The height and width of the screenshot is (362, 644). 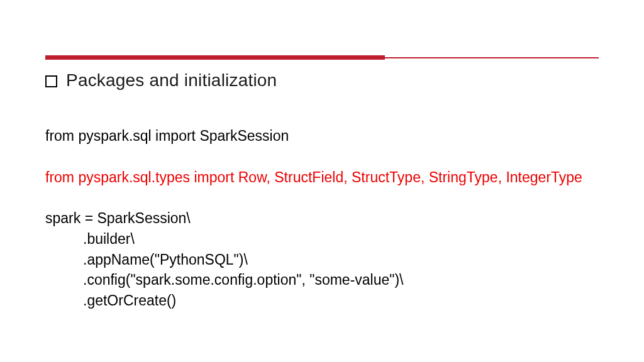 What do you see at coordinates (322, 280) in the screenshot?
I see `code-line-config: .config("spark.some.config.option", "som…` at bounding box center [322, 280].